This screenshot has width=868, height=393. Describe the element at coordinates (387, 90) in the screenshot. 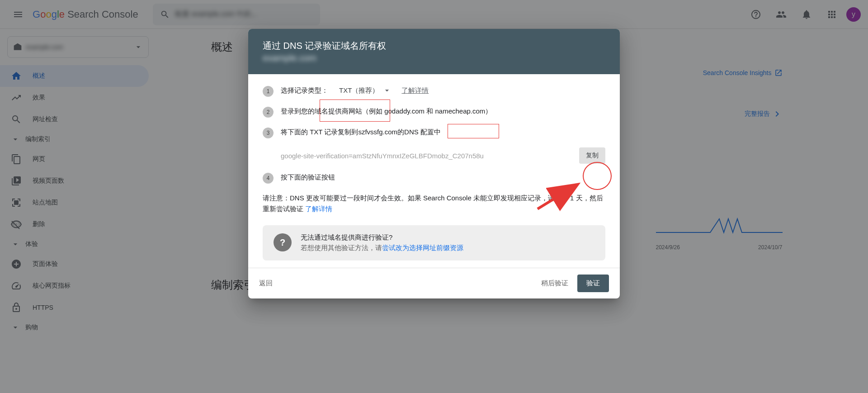

I see `chevron-down-icon` at that location.